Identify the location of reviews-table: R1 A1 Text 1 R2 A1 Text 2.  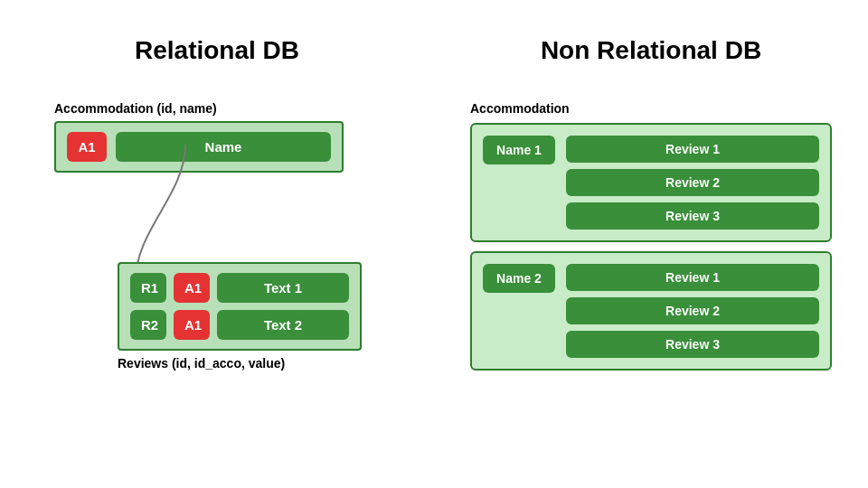
(240, 306).